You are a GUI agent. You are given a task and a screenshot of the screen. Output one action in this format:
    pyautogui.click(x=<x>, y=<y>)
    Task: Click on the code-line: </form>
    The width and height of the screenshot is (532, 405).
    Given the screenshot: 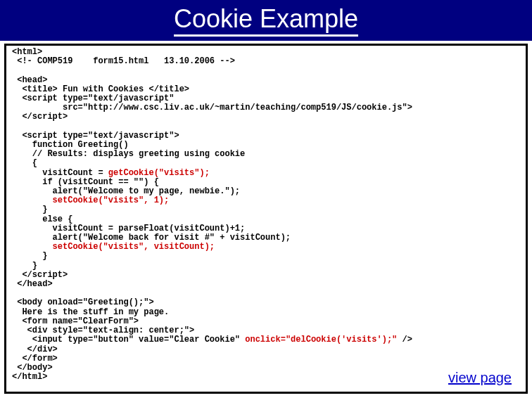 What is the action you would take?
    pyautogui.click(x=35, y=359)
    